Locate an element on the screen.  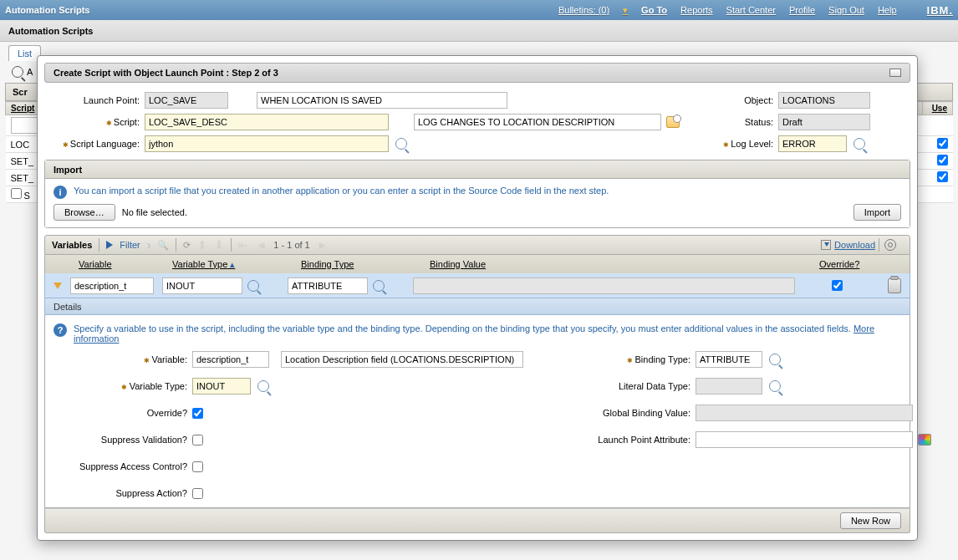
search-label: A is located at coordinates (30, 72).